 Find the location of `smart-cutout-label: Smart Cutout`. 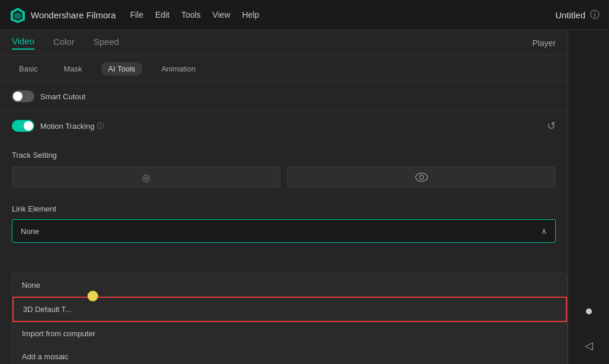

smart-cutout-label: Smart Cutout is located at coordinates (298, 97).